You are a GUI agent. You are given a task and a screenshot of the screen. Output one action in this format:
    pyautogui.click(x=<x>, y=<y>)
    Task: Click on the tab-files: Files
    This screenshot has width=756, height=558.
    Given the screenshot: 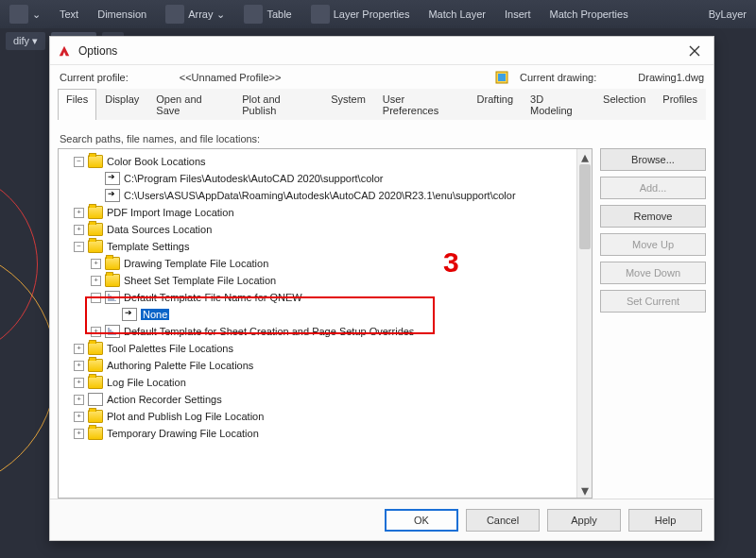 What is the action you would take?
    pyautogui.click(x=77, y=104)
    